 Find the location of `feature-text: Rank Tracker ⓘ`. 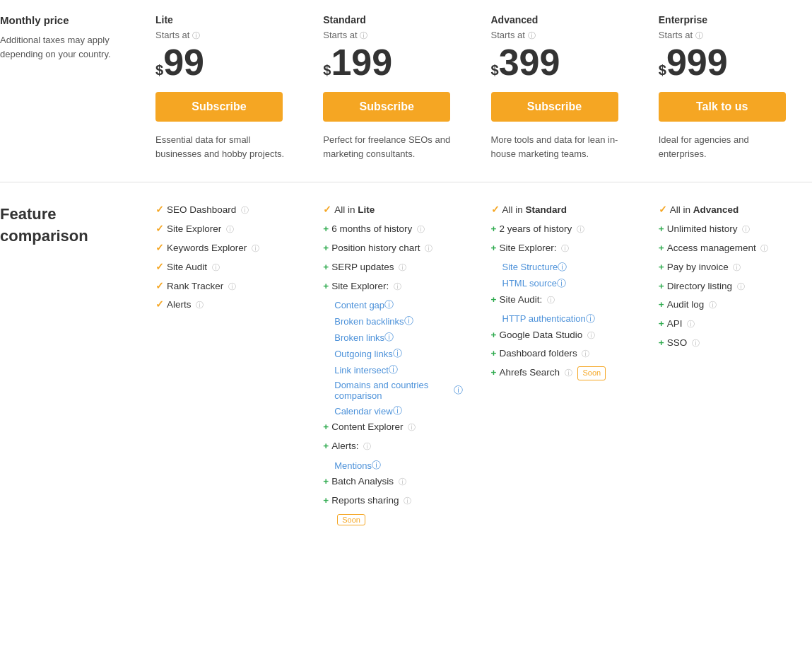

feature-text: Rank Tracker ⓘ is located at coordinates (201, 287).